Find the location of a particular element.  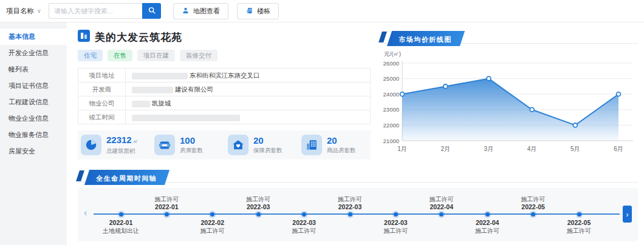

info-value: 建设有限公司 is located at coordinates (248, 89).